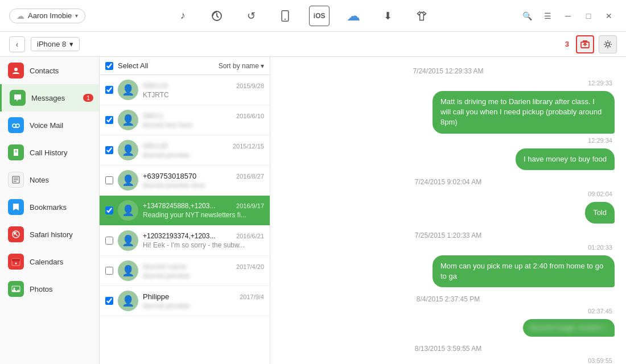  What do you see at coordinates (184, 150) in the screenshot?
I see `list-item: 👤 085139 2015/12/15 blurred preview` at bounding box center [184, 150].